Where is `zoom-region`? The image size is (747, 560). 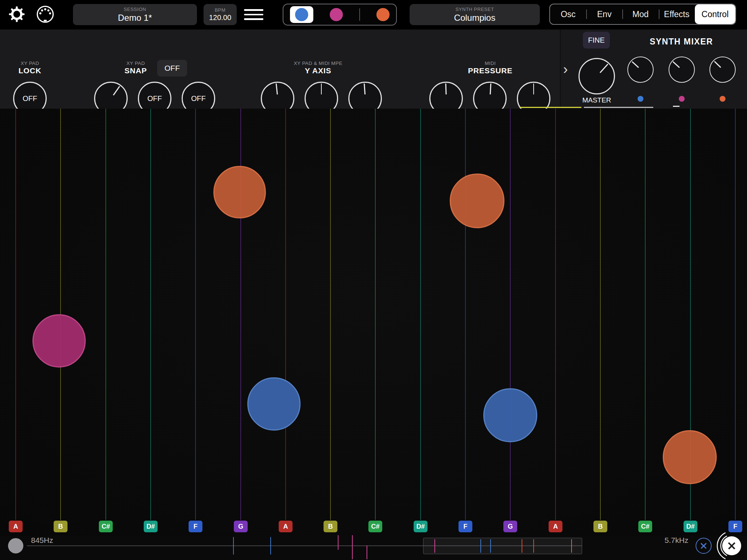 zoom-region is located at coordinates (503, 546).